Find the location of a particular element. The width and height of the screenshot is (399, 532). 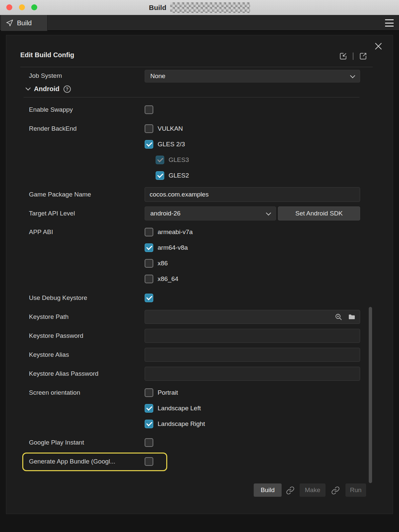

keystore-path-label: Keystore Path is located at coordinates (49, 317).